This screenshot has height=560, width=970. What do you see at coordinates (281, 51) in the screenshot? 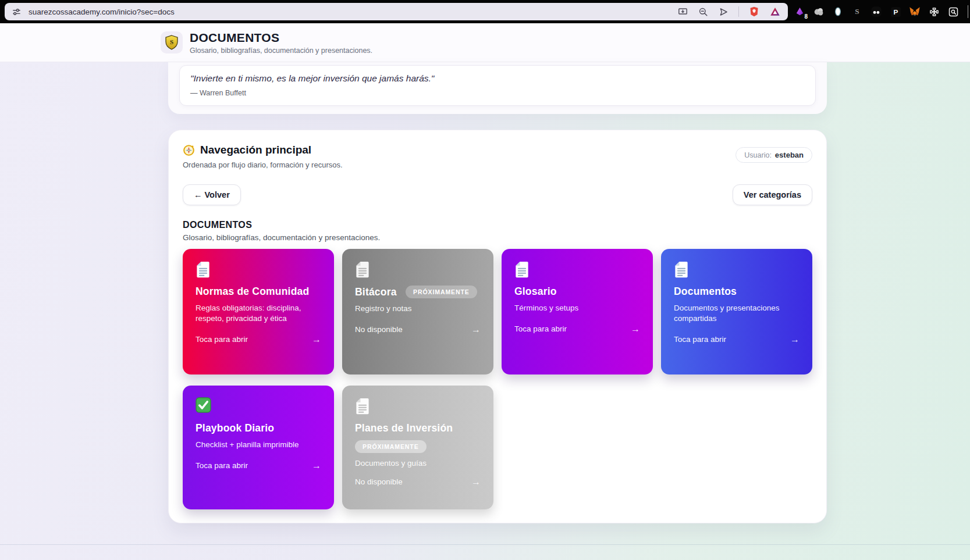
I see `page-subtitle: Glosario, bibliografías, documentación y…` at bounding box center [281, 51].